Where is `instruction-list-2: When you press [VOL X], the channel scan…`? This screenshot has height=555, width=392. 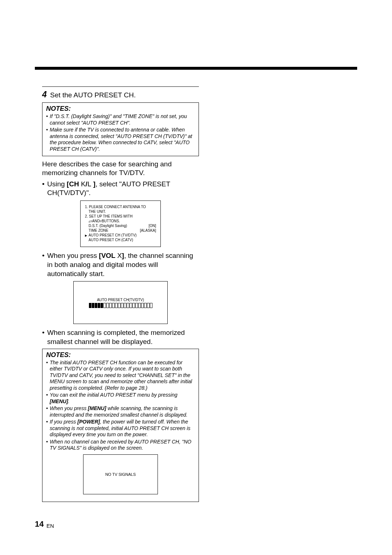 instruction-list-2: When you press [VOL X], the channel scan… is located at coordinates (121, 265).